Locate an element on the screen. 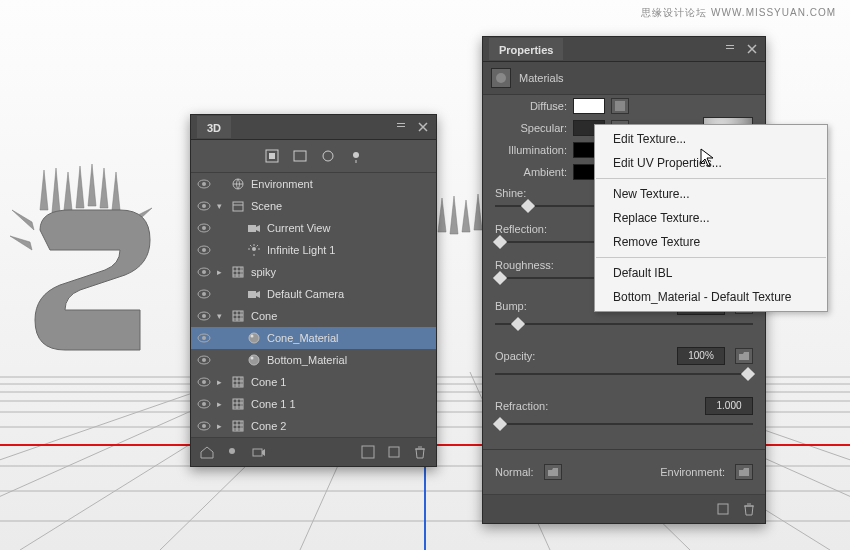 The image size is (850, 550). home-icon is located at coordinates (207, 452).